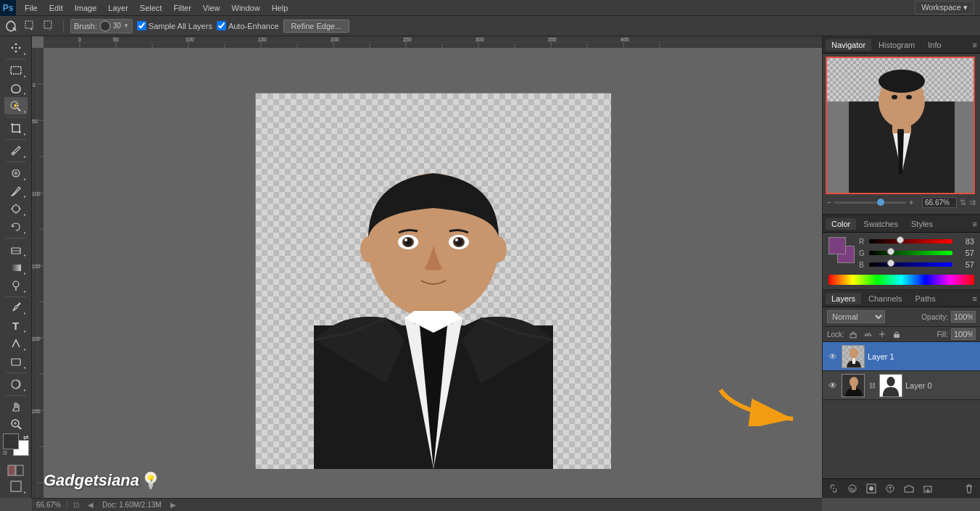  Describe the element at coordinates (11, 441) in the screenshot. I see `foreground-color-swatch` at that location.